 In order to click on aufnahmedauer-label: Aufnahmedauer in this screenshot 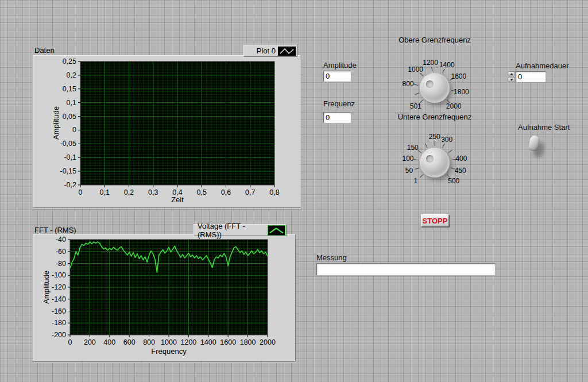, I will do `click(542, 65)`.